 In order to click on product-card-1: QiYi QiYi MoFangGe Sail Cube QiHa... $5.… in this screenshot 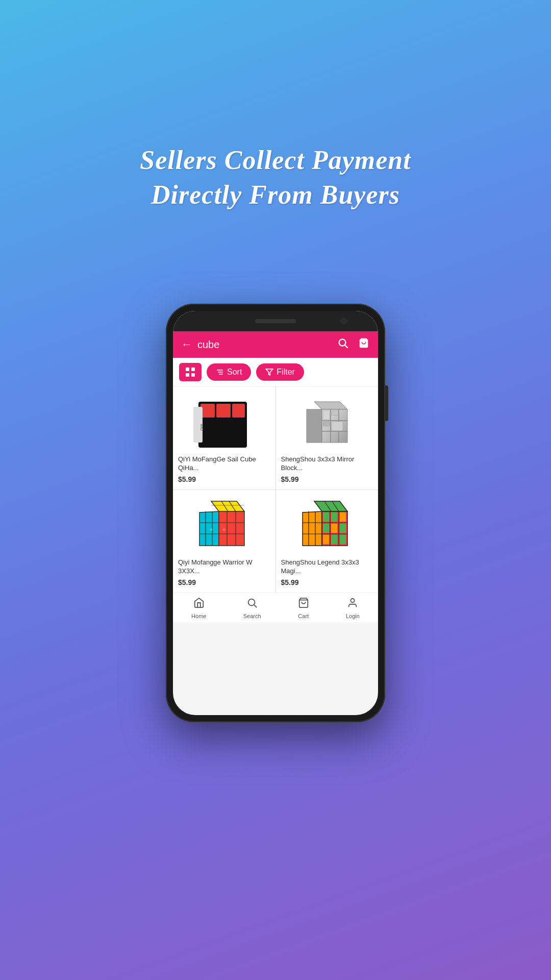, I will do `click(224, 438)`.